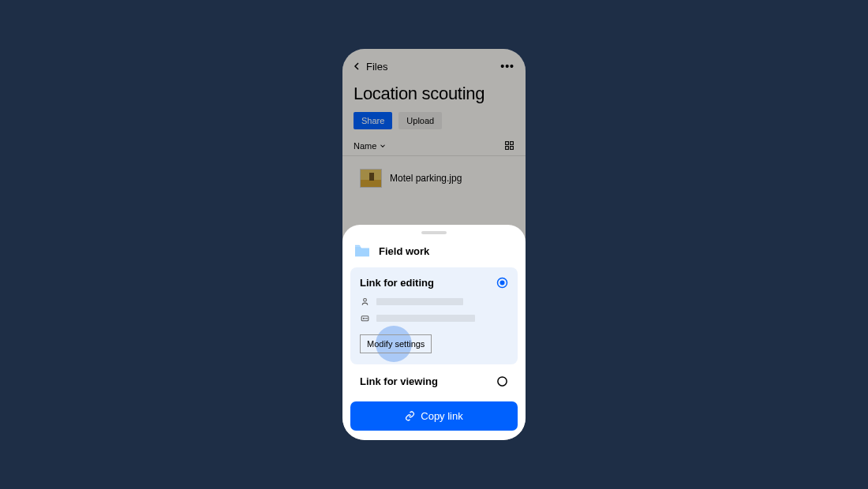 This screenshot has height=489, width=868. What do you see at coordinates (434, 95) in the screenshot?
I see `page-title: Location scouting` at bounding box center [434, 95].